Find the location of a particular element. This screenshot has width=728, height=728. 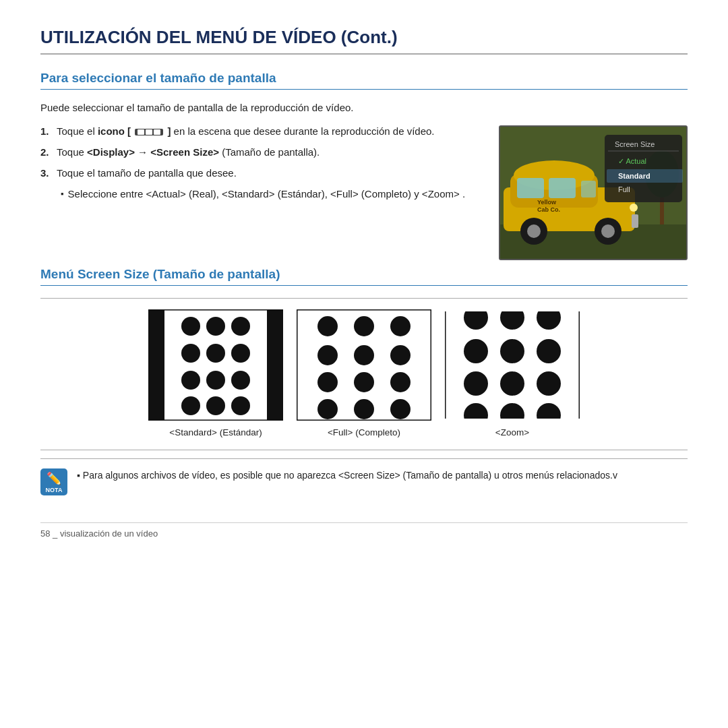

step2-num: 2. is located at coordinates (47, 152).